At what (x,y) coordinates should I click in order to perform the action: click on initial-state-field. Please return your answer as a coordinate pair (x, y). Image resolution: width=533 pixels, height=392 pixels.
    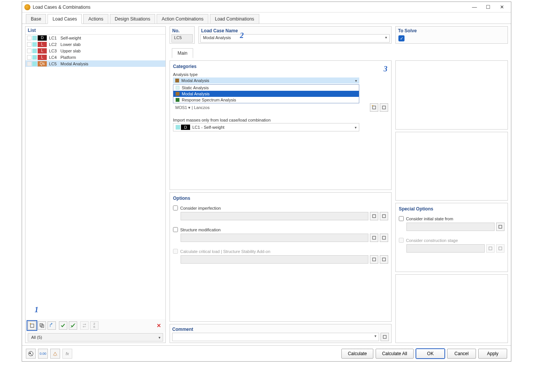
    Looking at the image, I should click on (451, 227).